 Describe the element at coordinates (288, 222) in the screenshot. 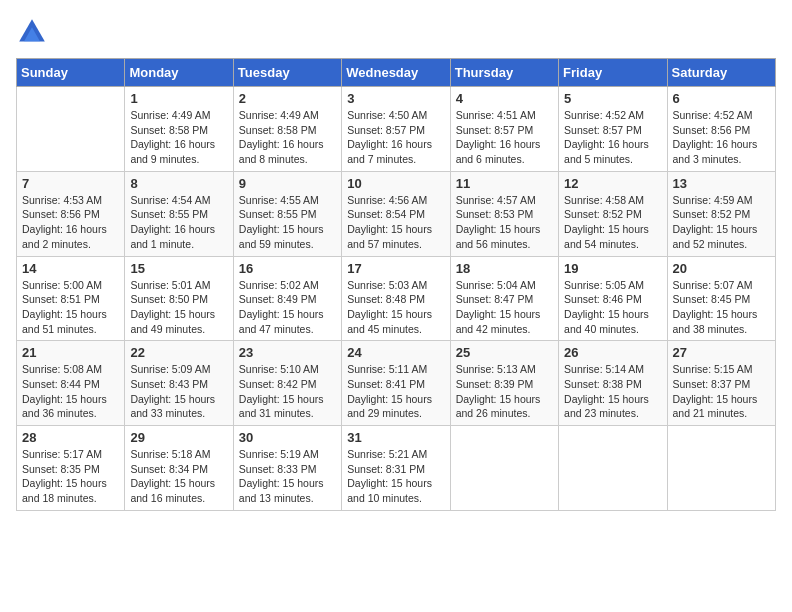

I see `day-info: Sunrise: 4:55 AM Sunset: 8:55 PM Dayligh…` at that location.